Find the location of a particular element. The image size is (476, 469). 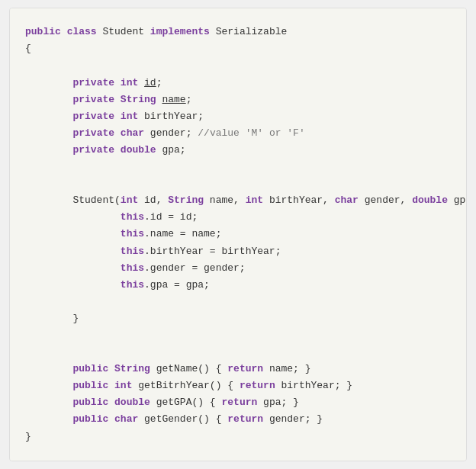

code-line-9: this.id = id; is located at coordinates (238, 217).